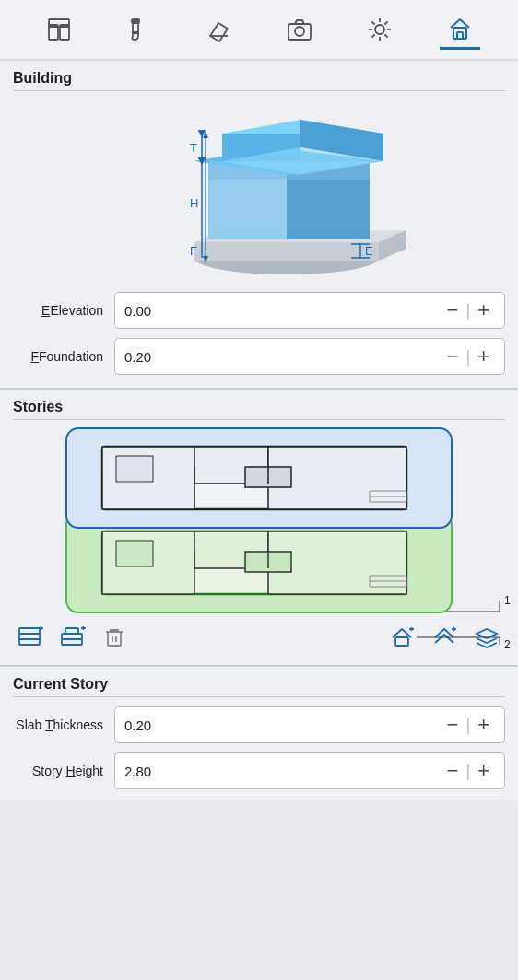 This screenshot has height=980, width=518. I want to click on elevation-increment-button: +, so click(483, 310).